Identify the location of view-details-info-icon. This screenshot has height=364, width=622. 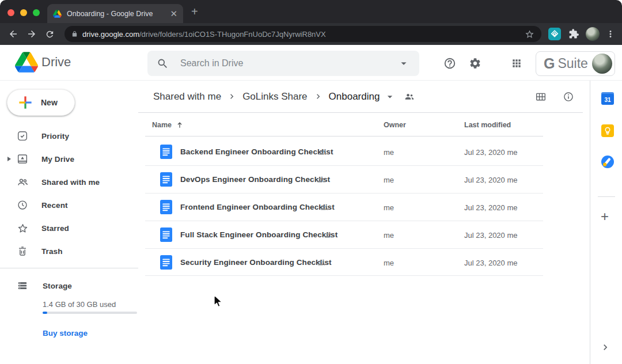
(568, 97).